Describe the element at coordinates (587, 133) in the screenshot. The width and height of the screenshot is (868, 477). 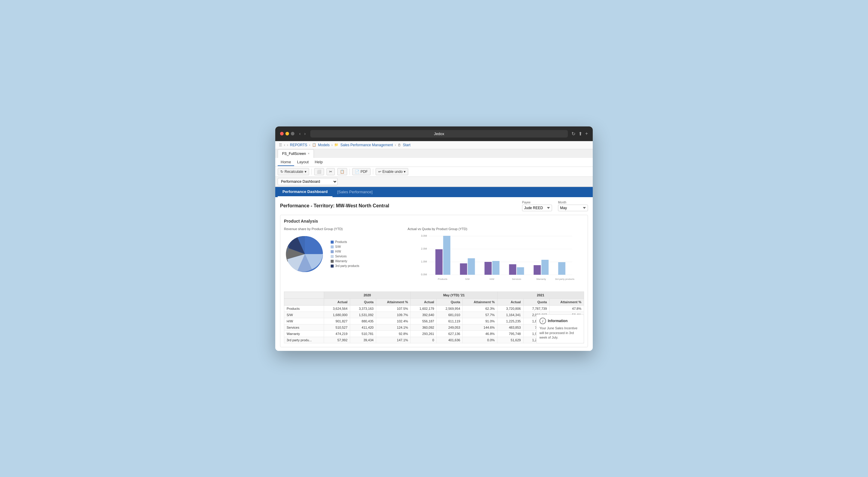
I see `new-tab-button: +` at that location.